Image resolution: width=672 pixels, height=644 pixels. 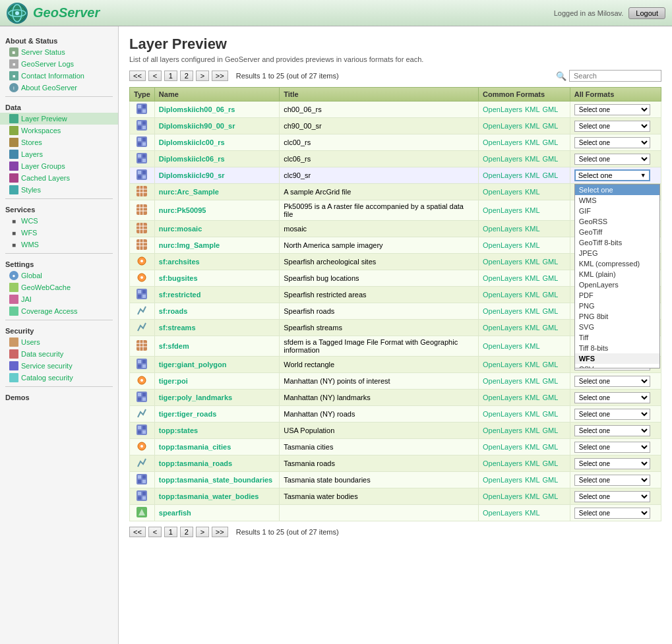 What do you see at coordinates (59, 178) in the screenshot?
I see `sidebar-item-cached-layers: Cached Layers` at bounding box center [59, 178].